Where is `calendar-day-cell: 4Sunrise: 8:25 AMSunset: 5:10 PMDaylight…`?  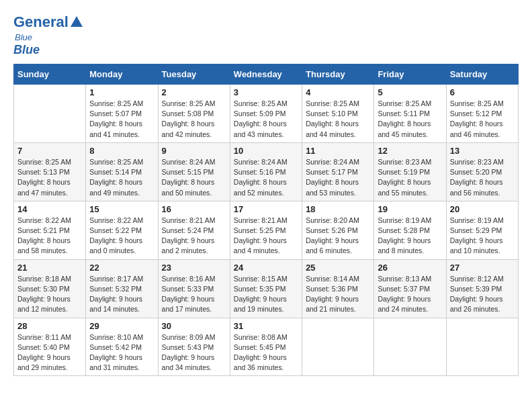 calendar-day-cell: 4Sunrise: 8:25 AMSunset: 5:10 PMDaylight… is located at coordinates (339, 114).